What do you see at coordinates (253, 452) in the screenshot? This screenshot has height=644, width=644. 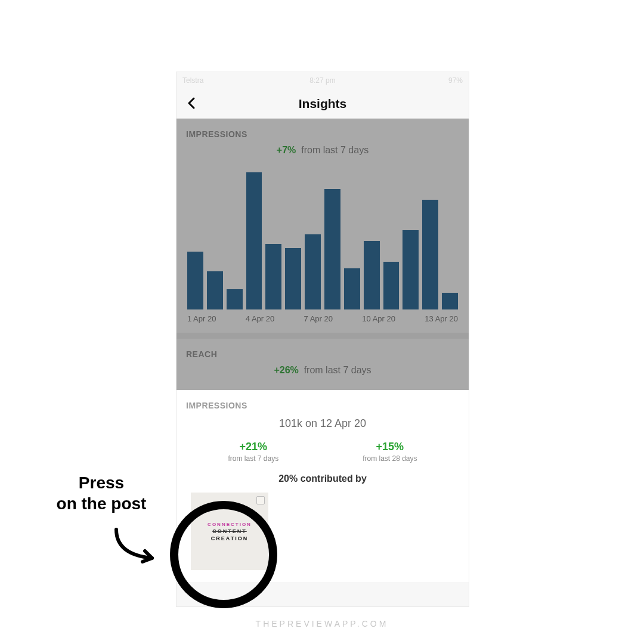 I see `stat-7days: +21% from last 7 days` at bounding box center [253, 452].